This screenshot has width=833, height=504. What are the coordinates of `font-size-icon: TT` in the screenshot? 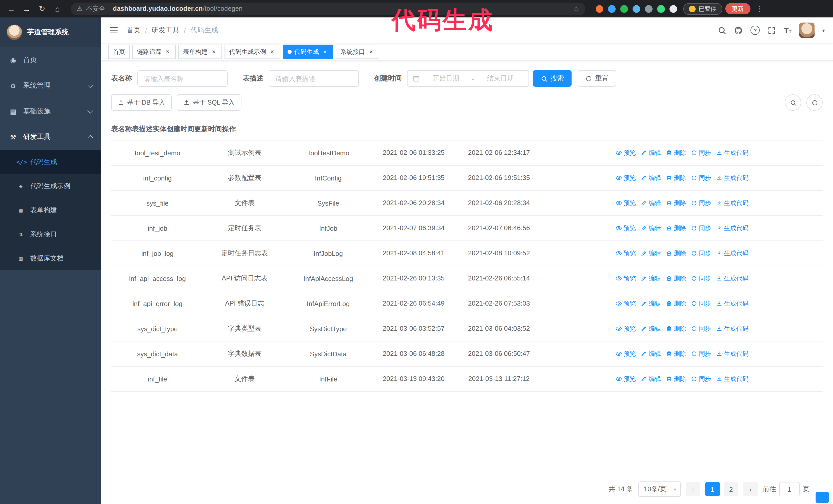 It's located at (788, 30).